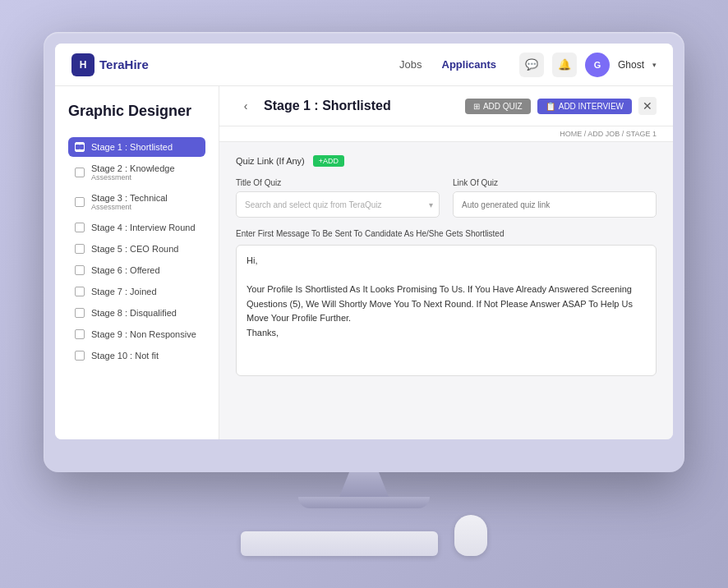 This screenshot has width=728, height=588. I want to click on stage-title: Stage 1 : Shortlisted, so click(365, 106).